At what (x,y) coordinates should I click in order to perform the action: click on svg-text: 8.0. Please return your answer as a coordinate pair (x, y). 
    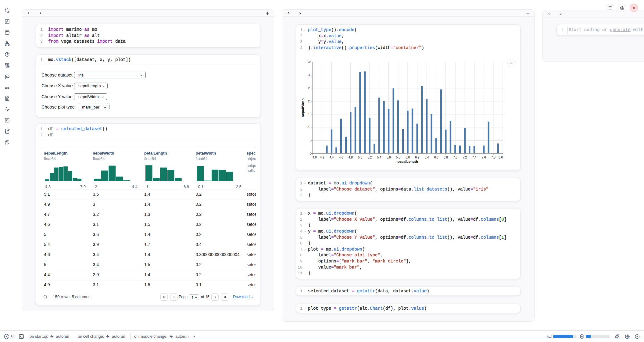
    Looking at the image, I should click on (501, 157).